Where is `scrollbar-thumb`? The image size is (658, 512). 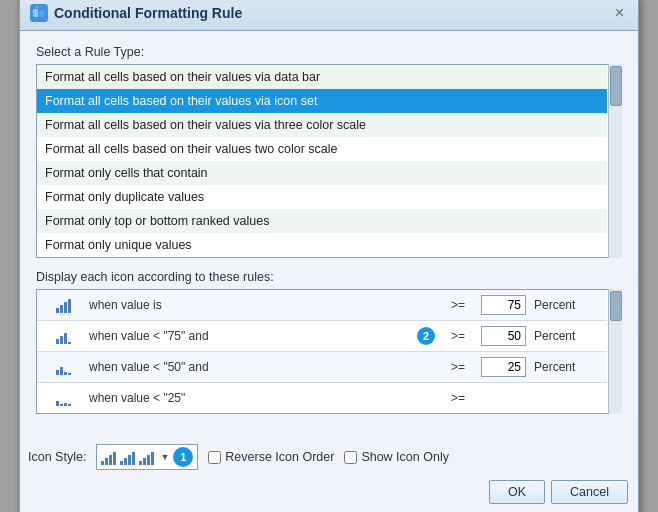 scrollbar-thumb is located at coordinates (616, 86).